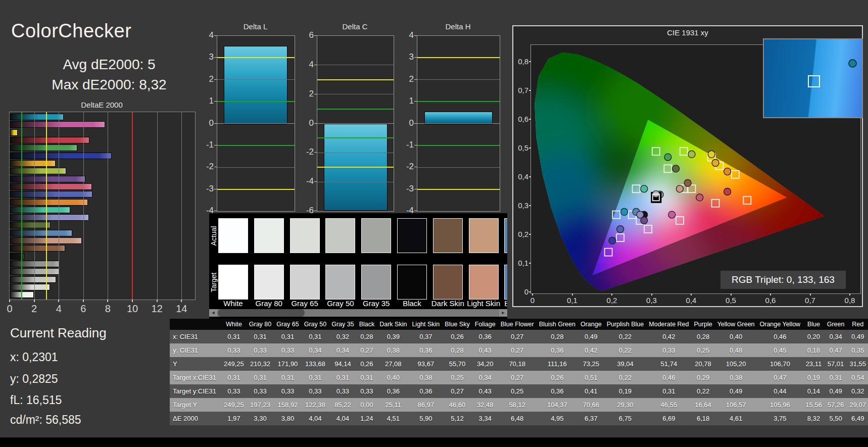 The image size is (868, 447). Describe the element at coordinates (315, 35) in the screenshot. I see `delta_c-ytick` at that location.